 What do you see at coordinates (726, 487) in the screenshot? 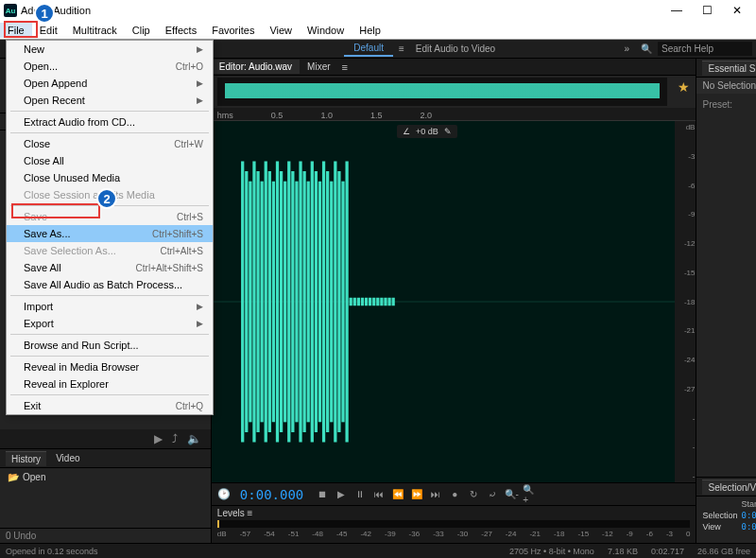
I see `selection-view-header: Selection/View ≡` at bounding box center [726, 487].